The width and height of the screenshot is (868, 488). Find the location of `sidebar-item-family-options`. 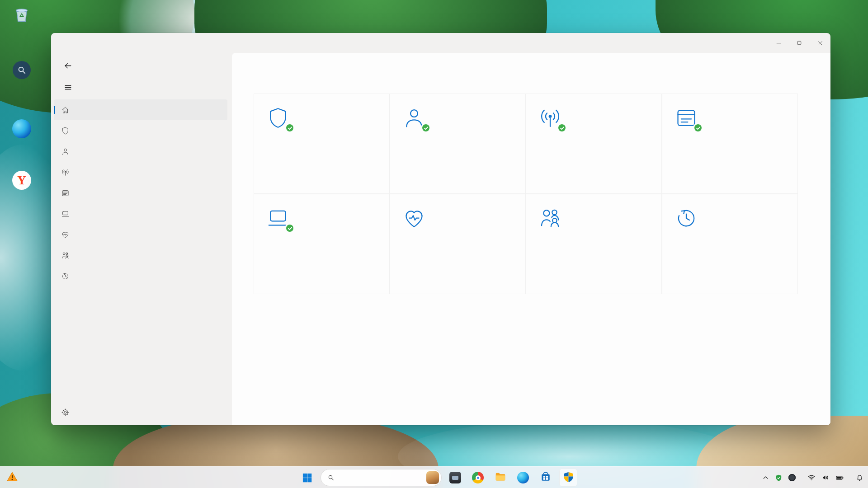

sidebar-item-family-options is located at coordinates (141, 255).